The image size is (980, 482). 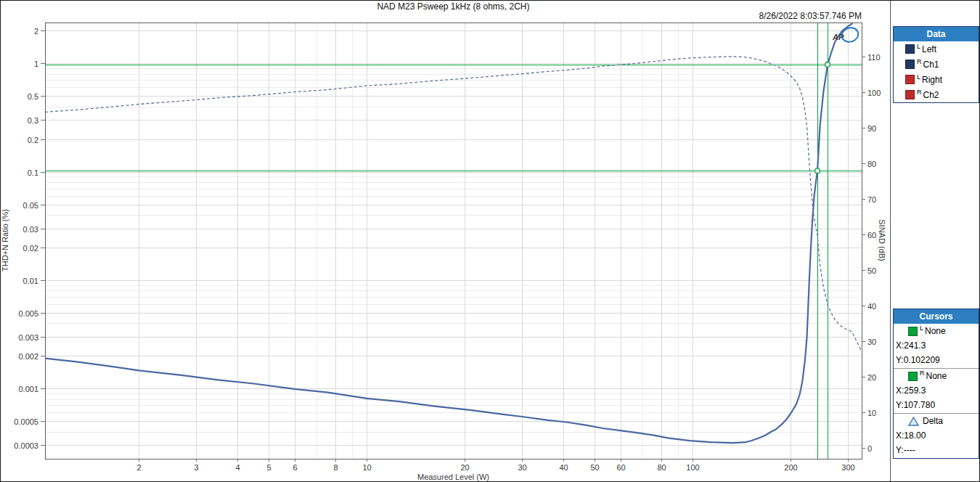 I want to click on x-tick-label: 6, so click(x=295, y=467).